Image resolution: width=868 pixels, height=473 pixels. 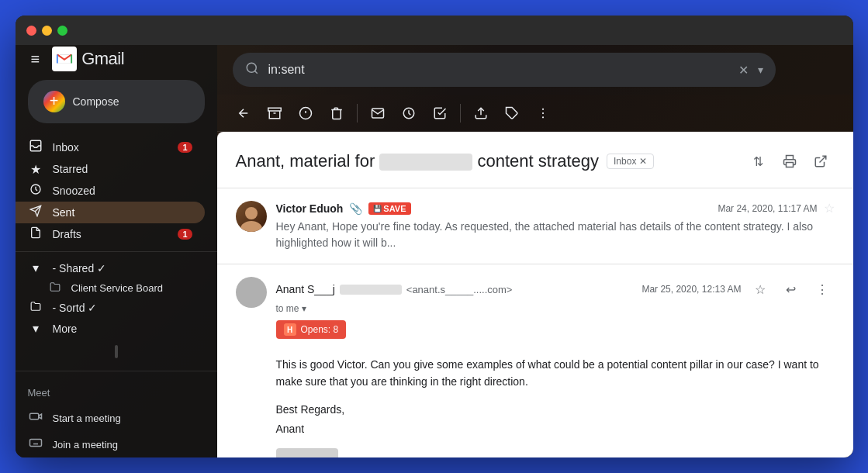 What do you see at coordinates (110, 329) in the screenshot?
I see `sidebar-item-more: ▾ More` at bounding box center [110, 329].